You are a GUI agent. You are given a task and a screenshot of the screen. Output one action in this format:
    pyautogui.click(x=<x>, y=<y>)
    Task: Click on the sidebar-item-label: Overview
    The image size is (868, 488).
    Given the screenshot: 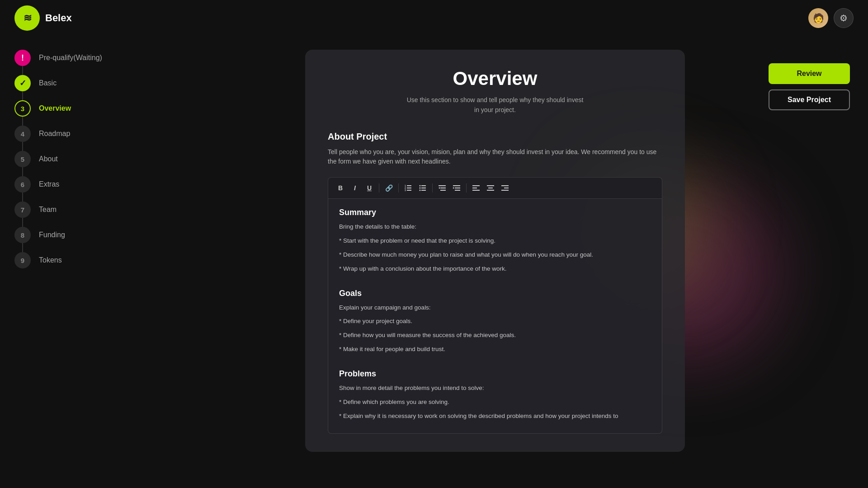 What is the action you would take?
    pyautogui.click(x=55, y=108)
    